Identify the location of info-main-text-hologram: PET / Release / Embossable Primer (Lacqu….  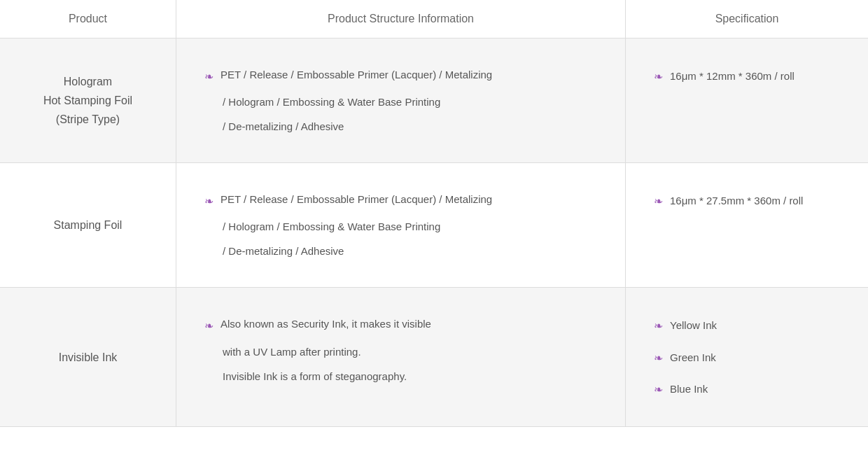
(356, 74).